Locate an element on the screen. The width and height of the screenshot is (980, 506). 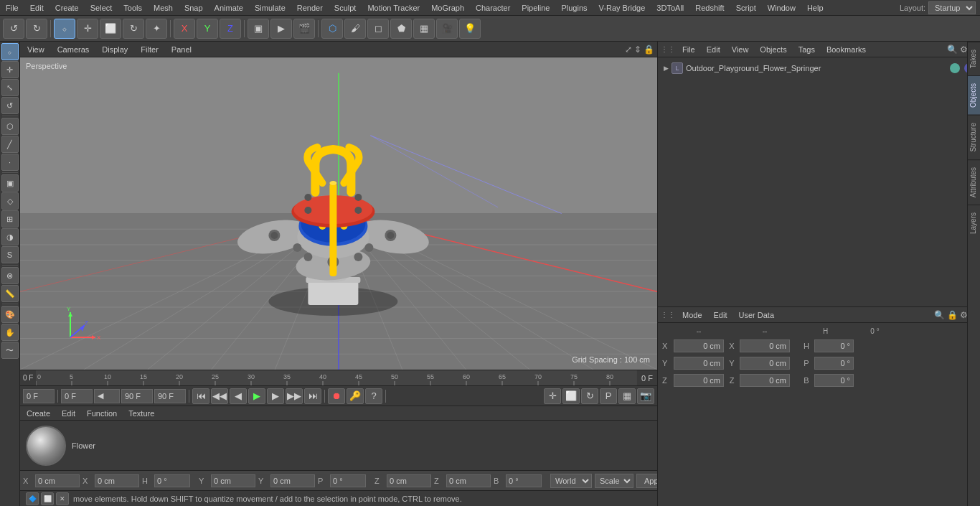
bevel-button: ◇ is located at coordinates (10, 201).